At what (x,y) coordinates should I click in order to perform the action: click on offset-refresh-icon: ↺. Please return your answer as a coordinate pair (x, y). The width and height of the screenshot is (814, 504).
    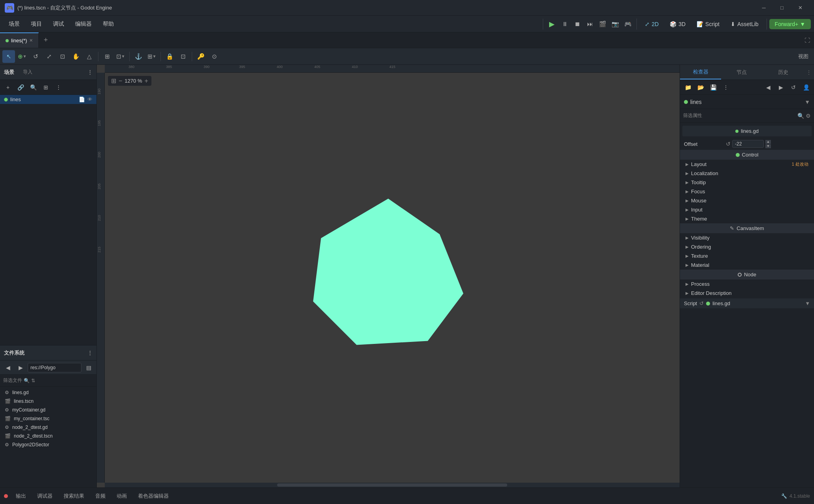
    Looking at the image, I should click on (728, 144).